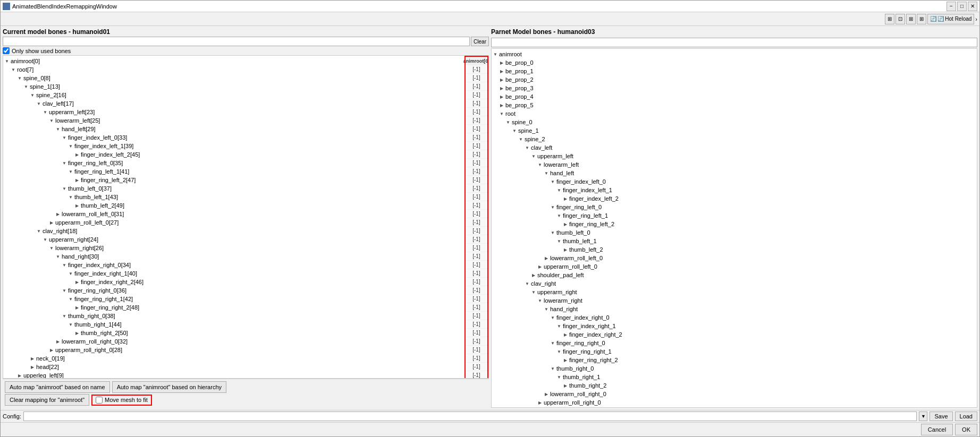  I want to click on only-used-checkbox, so click(6, 51).